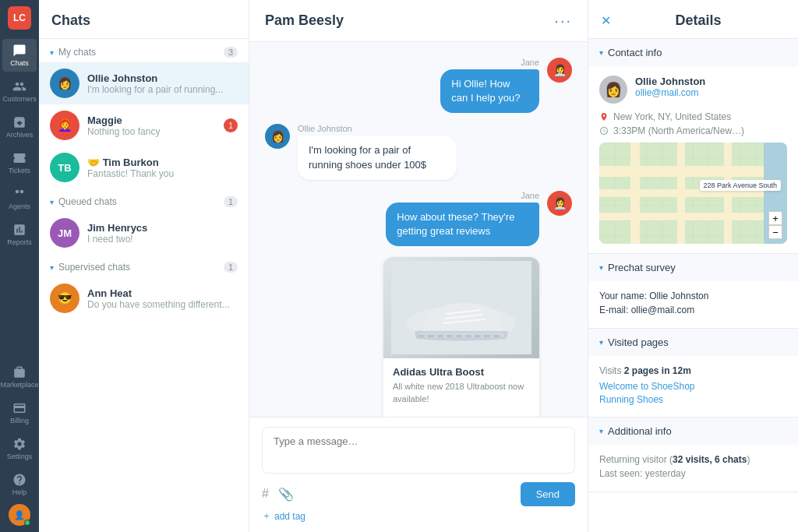 The width and height of the screenshot is (798, 532). Describe the element at coordinates (143, 125) in the screenshot. I see `chat-item-maggie: 👩‍🦰 Maggie Nothing too fancy 1` at that location.